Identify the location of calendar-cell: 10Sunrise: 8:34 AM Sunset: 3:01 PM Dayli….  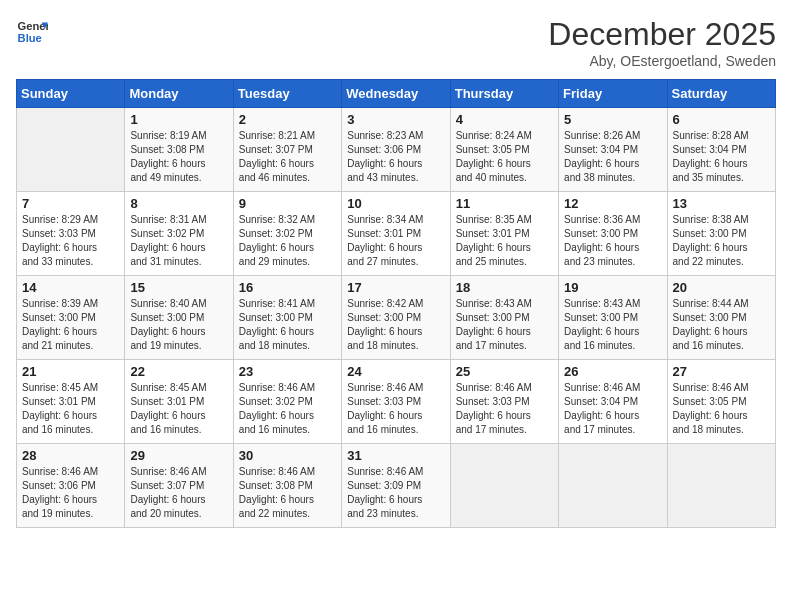
(396, 234).